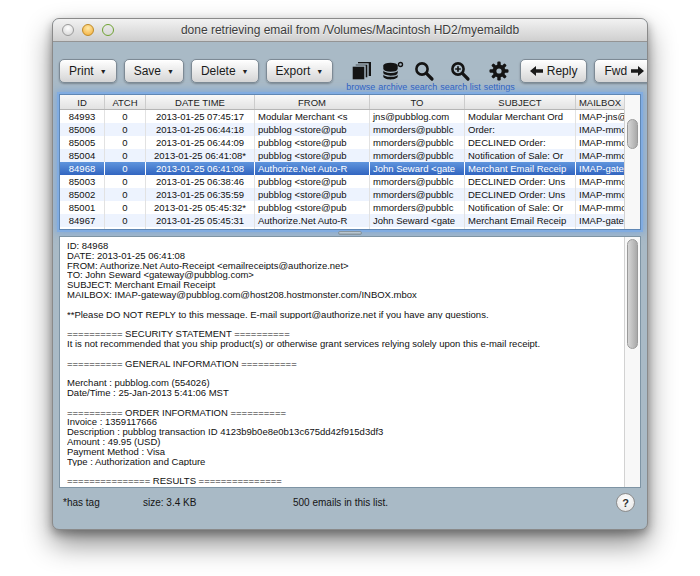 The height and width of the screenshot is (576, 700). I want to click on cell-to: John Seward <gate, so click(418, 168).